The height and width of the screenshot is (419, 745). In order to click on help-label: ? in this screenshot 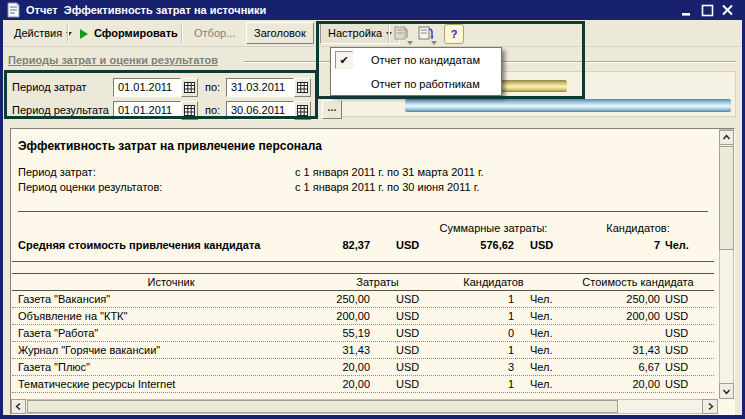, I will do `click(454, 34)`.